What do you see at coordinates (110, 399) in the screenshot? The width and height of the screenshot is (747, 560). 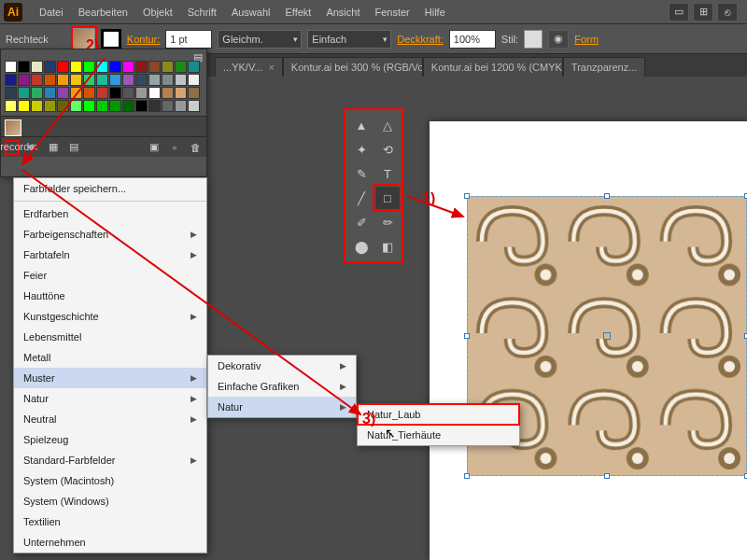 I see `library-menu-item: Natur▶` at bounding box center [110, 399].